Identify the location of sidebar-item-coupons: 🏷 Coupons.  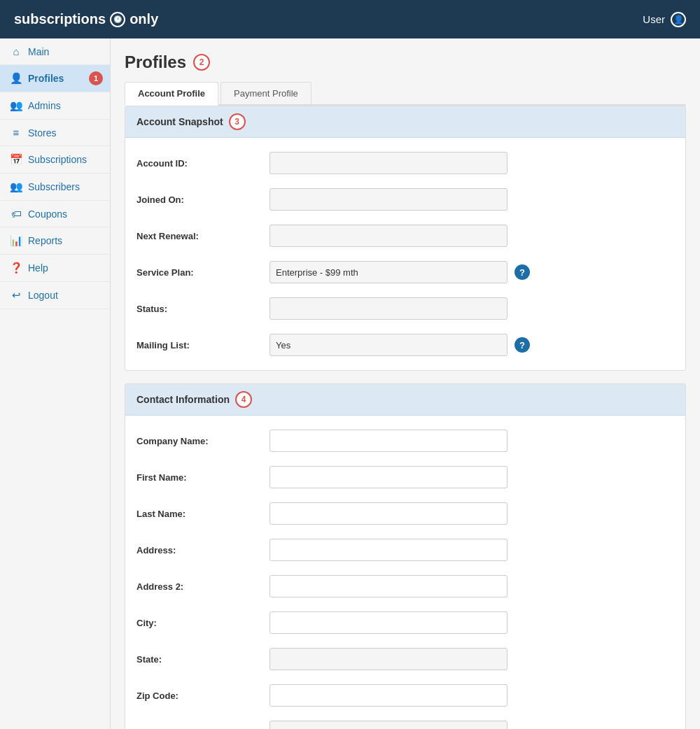
(55, 214).